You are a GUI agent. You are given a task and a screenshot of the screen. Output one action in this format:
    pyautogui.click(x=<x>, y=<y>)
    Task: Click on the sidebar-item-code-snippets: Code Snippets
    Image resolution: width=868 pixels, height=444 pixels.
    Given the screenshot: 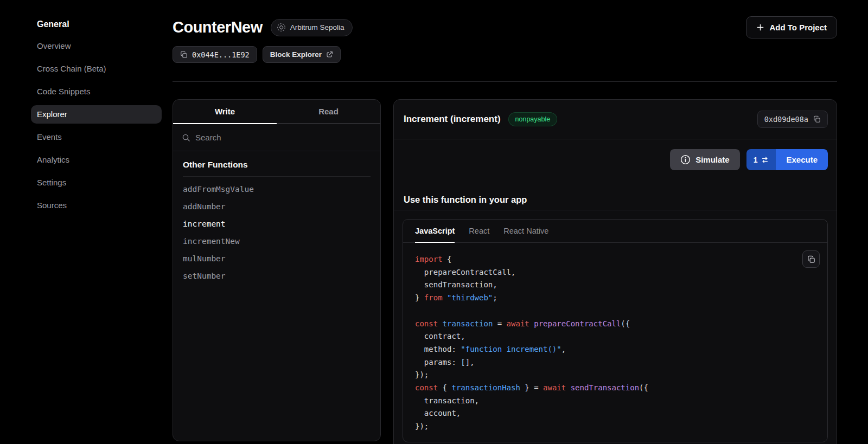 What is the action you would take?
    pyautogui.click(x=97, y=92)
    